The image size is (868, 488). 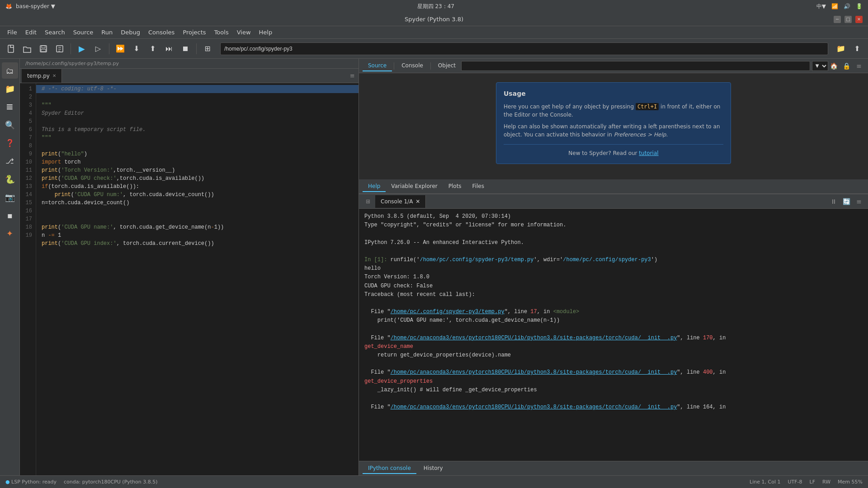 What do you see at coordinates (848, 19) in the screenshot?
I see `maximize-button: □` at bounding box center [848, 19].